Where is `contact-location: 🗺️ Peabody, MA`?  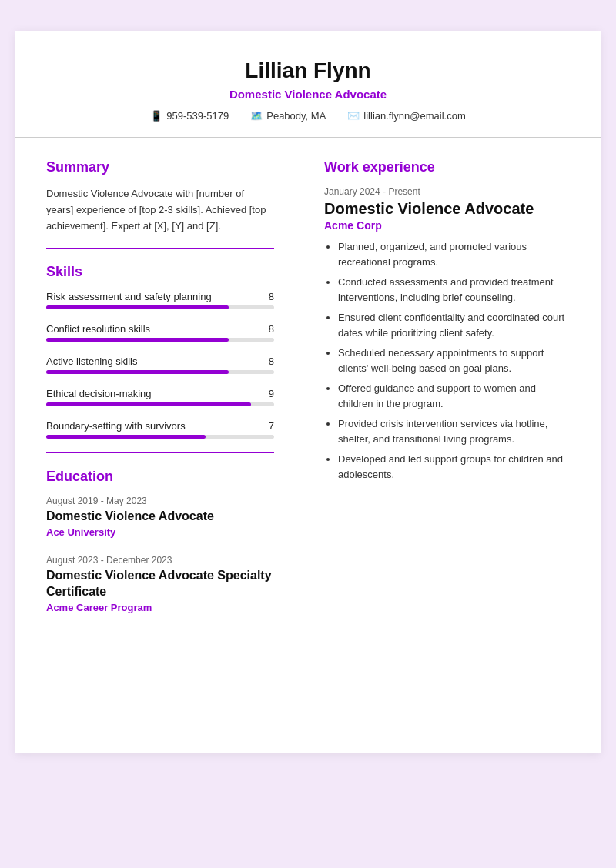 contact-location: 🗺️ Peabody, MA is located at coordinates (288, 115).